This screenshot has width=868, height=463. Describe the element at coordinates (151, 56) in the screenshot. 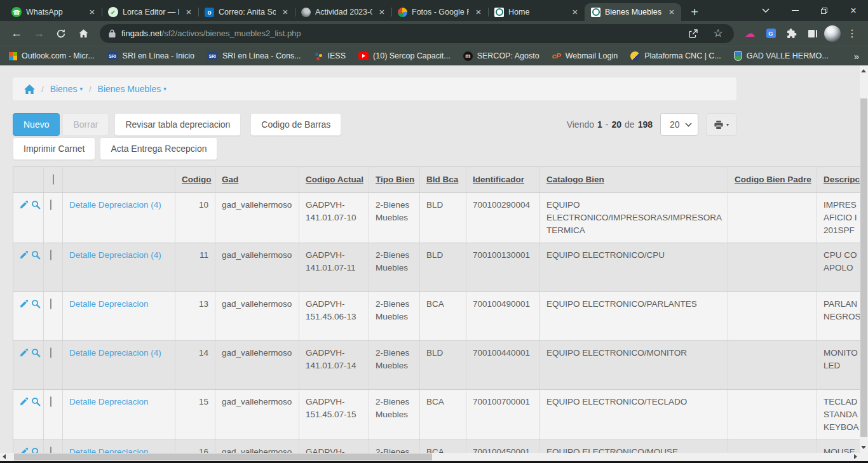

I see `bookmark-sri-inicio: SRI SRI en Línea - Inicio` at that location.